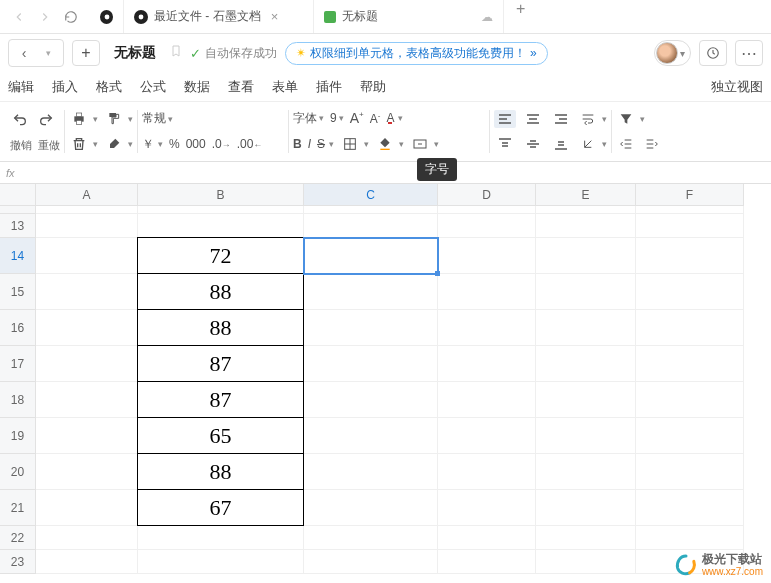 The image size is (771, 583). I want to click on cell-C16, so click(371, 328).